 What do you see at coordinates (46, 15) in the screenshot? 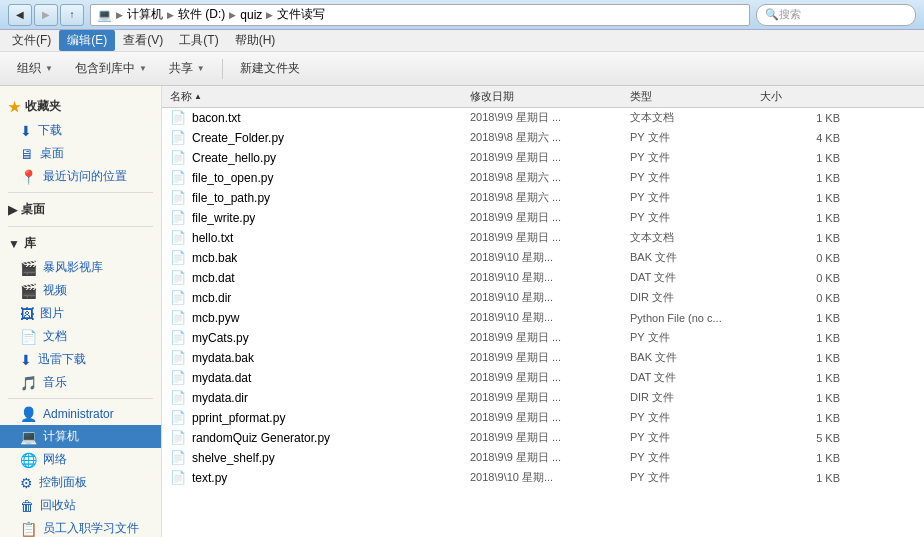
I see `nav-buttons: ◀ ▶ ↑` at bounding box center [46, 15].